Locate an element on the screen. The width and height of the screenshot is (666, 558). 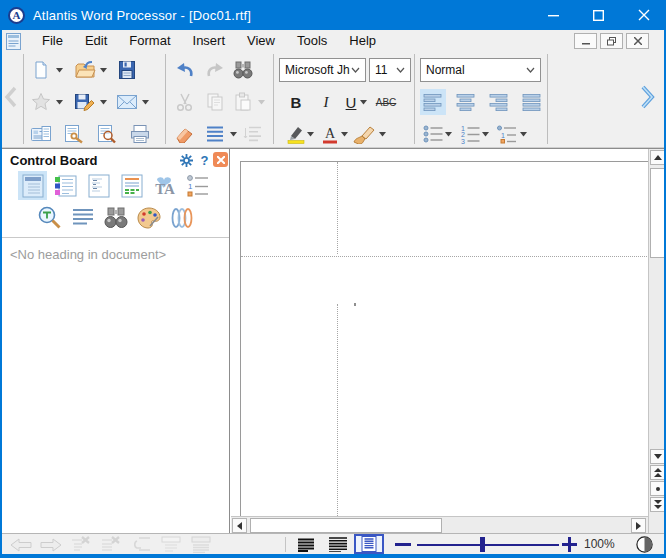
open-button is located at coordinates (85, 70).